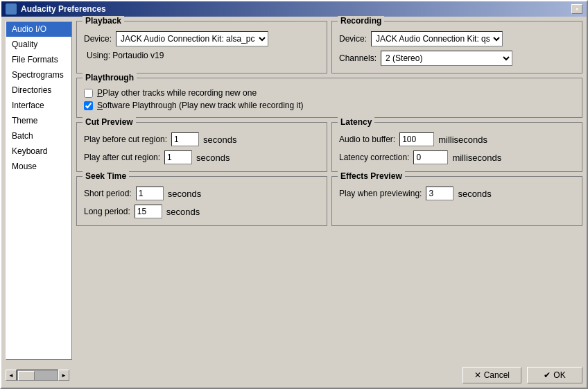 The height and width of the screenshot is (389, 588). Describe the element at coordinates (496, 375) in the screenshot. I see `cancel-label: Cancel` at that location.